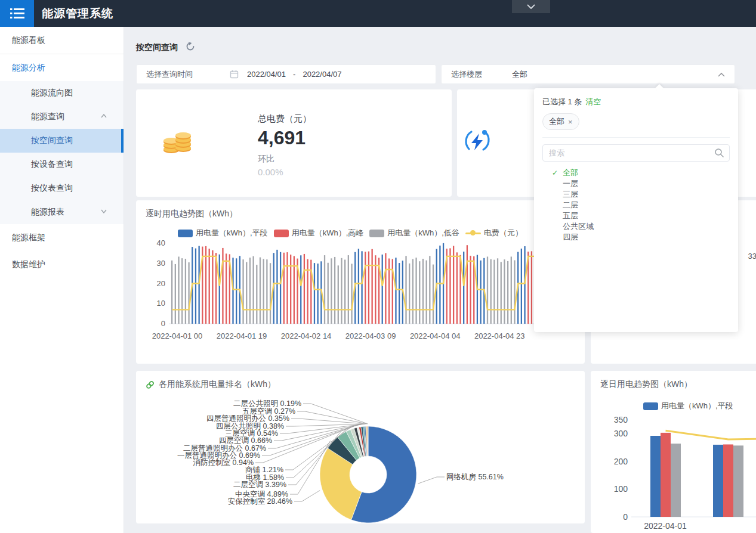 Image resolution: width=756 pixels, height=533 pixels. I want to click on floor-select-label: 选择楼层, so click(467, 75).